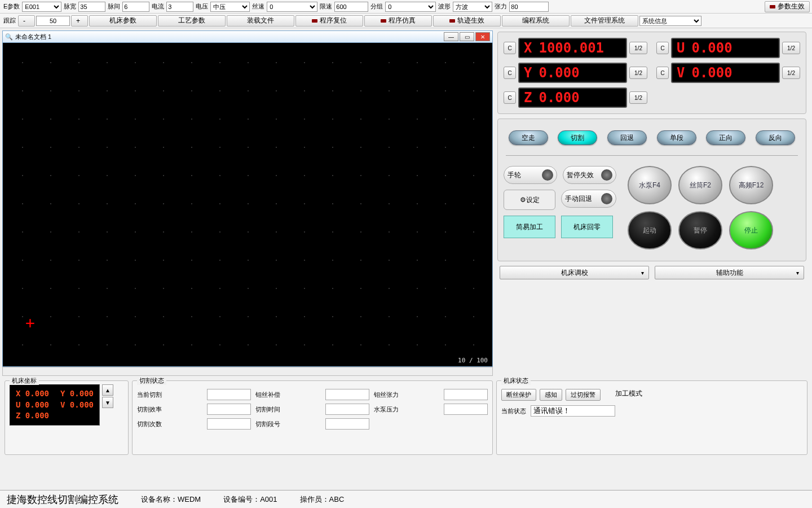 The width and height of the screenshot is (812, 508). Describe the element at coordinates (510, 98) in the screenshot. I see `dro-clear-z: C` at that location.